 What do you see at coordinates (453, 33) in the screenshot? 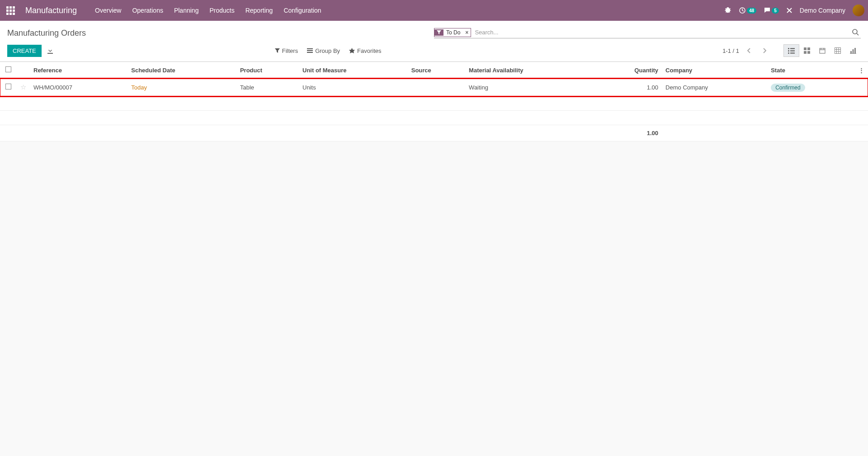
I see `search-facet-todo: To Do ×` at bounding box center [453, 33].